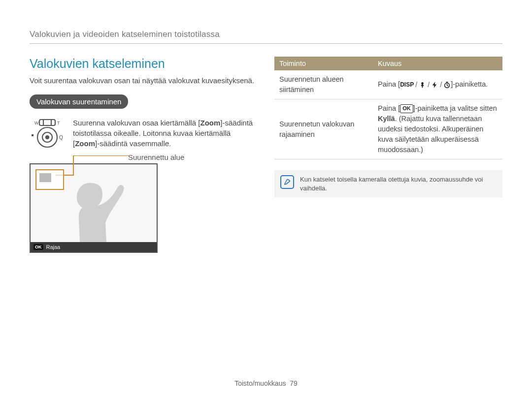  What do you see at coordinates (287, 182) in the screenshot?
I see `note-icon` at bounding box center [287, 182].